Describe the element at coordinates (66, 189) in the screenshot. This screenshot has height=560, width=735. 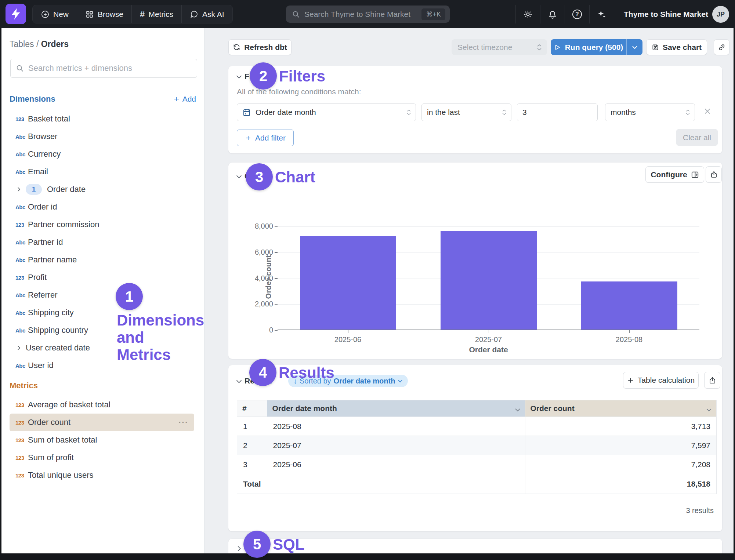
I see `sidebar-item-label: Order date` at that location.